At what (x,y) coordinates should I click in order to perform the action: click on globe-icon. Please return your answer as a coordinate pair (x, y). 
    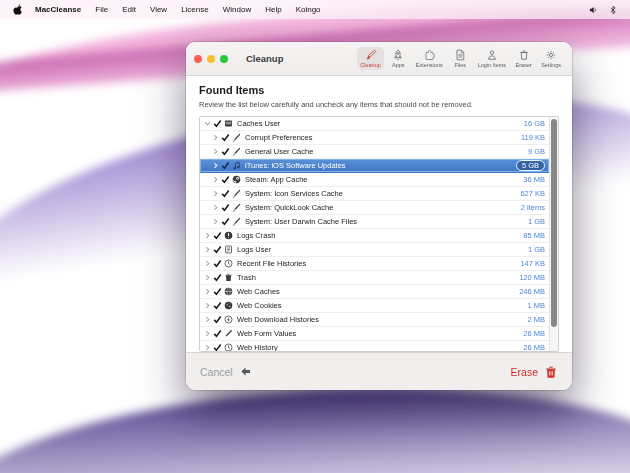
    Looking at the image, I should click on (228, 292).